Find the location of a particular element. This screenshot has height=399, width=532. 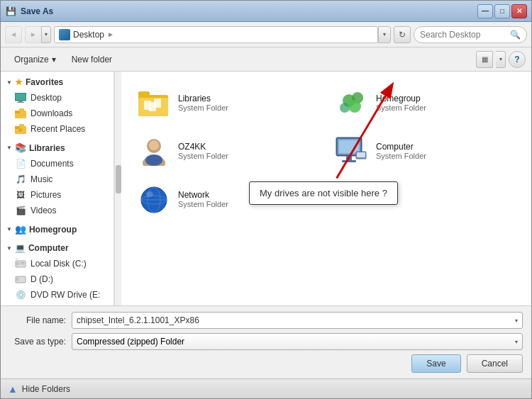

file-item-libraries: Libraries System Folder is located at coordinates (227, 103).